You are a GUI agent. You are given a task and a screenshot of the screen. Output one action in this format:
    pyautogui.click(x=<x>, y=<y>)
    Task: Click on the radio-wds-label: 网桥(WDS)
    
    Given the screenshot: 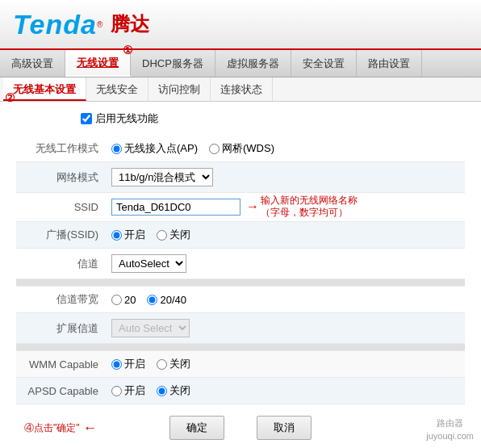 What is the action you would take?
    pyautogui.click(x=242, y=149)
    